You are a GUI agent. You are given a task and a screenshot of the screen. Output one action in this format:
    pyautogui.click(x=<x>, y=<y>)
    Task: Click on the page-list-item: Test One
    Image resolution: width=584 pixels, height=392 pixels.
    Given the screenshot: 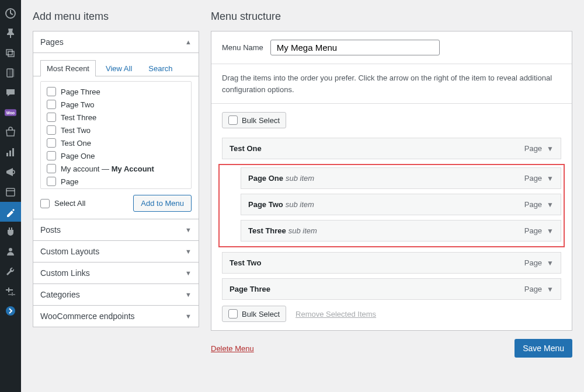 What is the action you would take?
    pyautogui.click(x=116, y=143)
    